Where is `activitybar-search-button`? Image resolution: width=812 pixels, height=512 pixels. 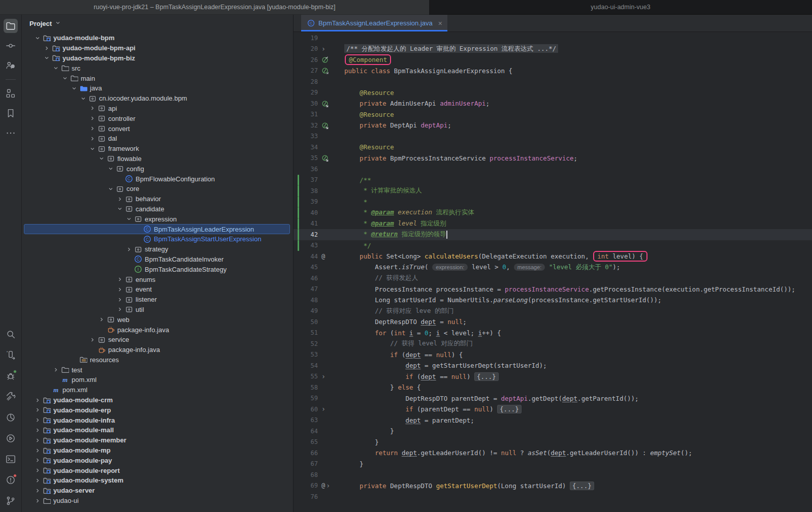
activitybar-search-button is located at coordinates (11, 334).